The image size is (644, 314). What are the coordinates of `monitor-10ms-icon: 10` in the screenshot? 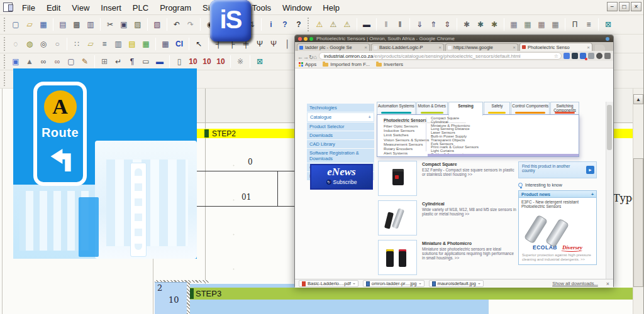 It's located at (193, 62).